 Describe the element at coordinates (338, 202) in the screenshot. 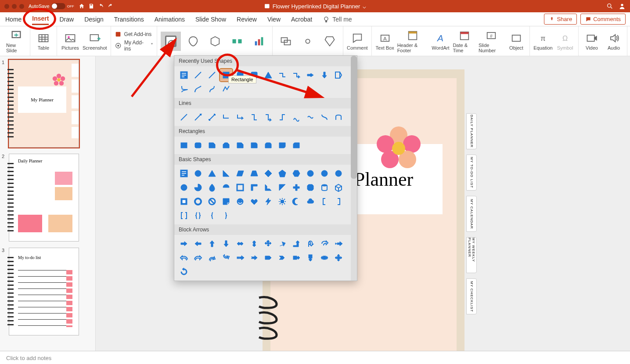

I see `basic-rbracket` at that location.